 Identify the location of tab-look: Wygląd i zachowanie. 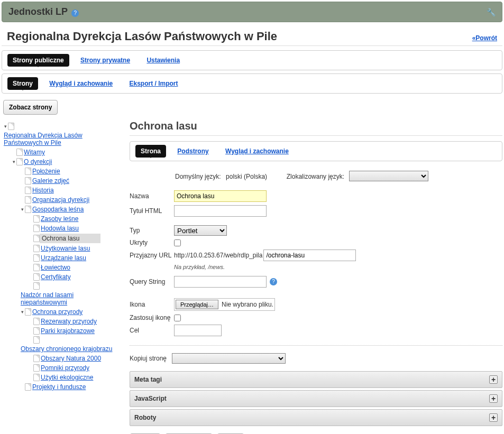
(257, 151).